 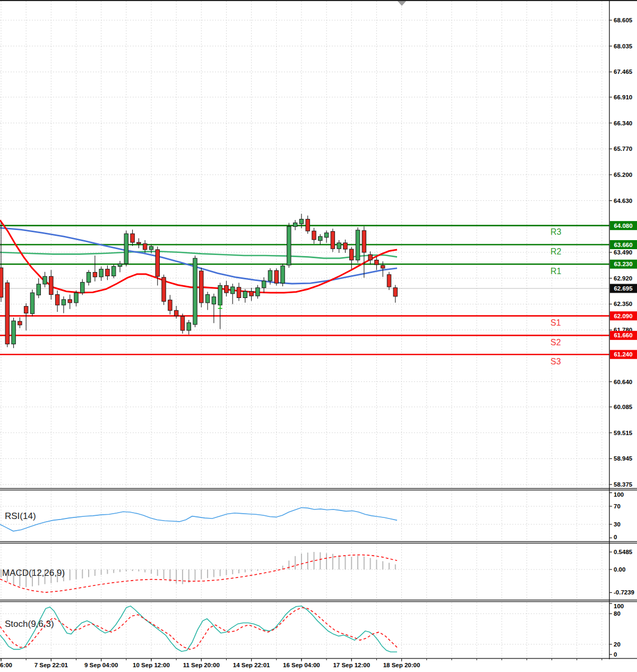 I want to click on chart-shift-marker, so click(x=402, y=3).